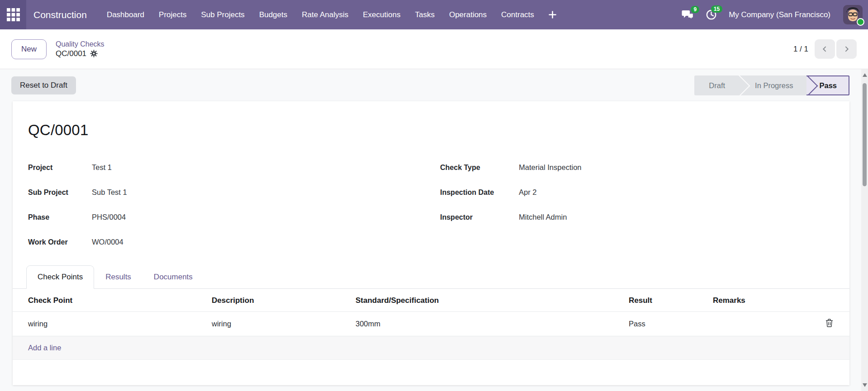 The width and height of the screenshot is (868, 391). What do you see at coordinates (431, 324) in the screenshot?
I see `table-row: wiring wiring 300mm Pass` at bounding box center [431, 324].